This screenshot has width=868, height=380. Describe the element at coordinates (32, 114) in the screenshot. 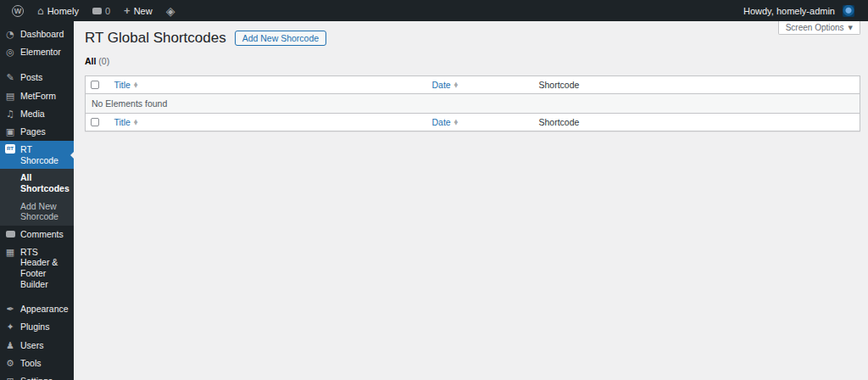

I see `sidebar-item-label: Media` at that location.